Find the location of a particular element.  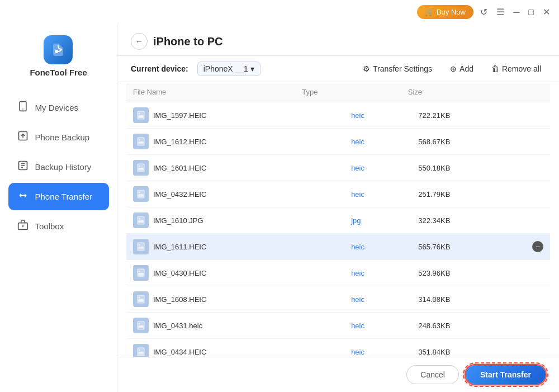

sidebar-item-my-devices: My Devices is located at coordinates (59, 107).